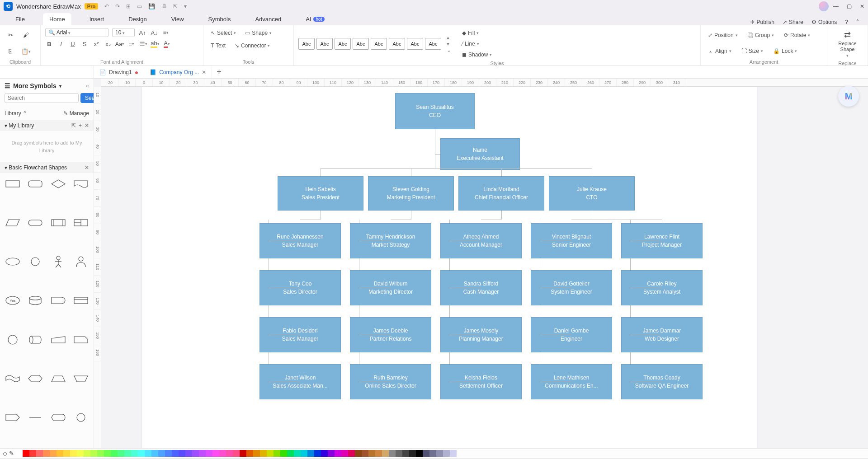 This screenshot has height=459, width=868. What do you see at coordinates (35, 262) in the screenshot?
I see `shape-circle` at bounding box center [35, 262].